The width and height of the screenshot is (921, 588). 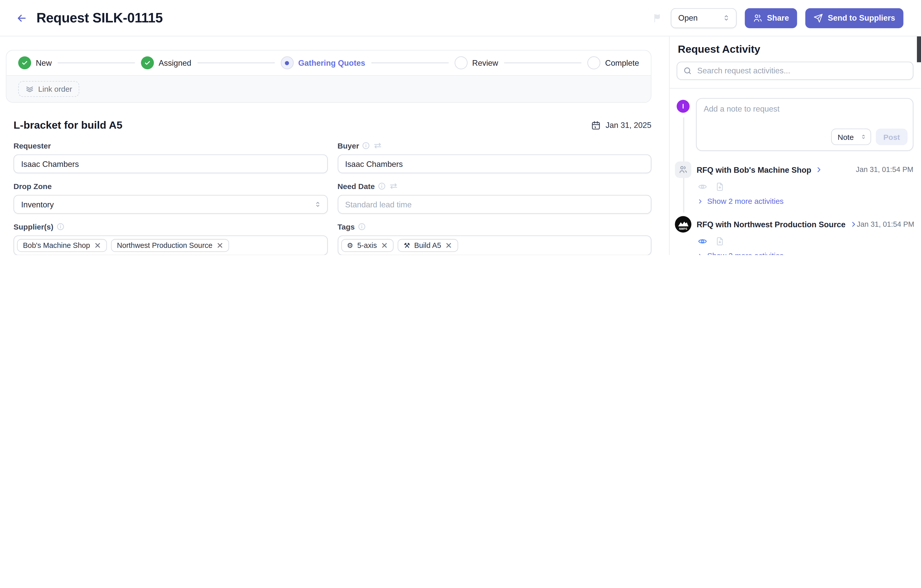 What do you see at coordinates (795, 146) in the screenshot?
I see `activity-sidebar: Request Activity I Note` at bounding box center [795, 146].